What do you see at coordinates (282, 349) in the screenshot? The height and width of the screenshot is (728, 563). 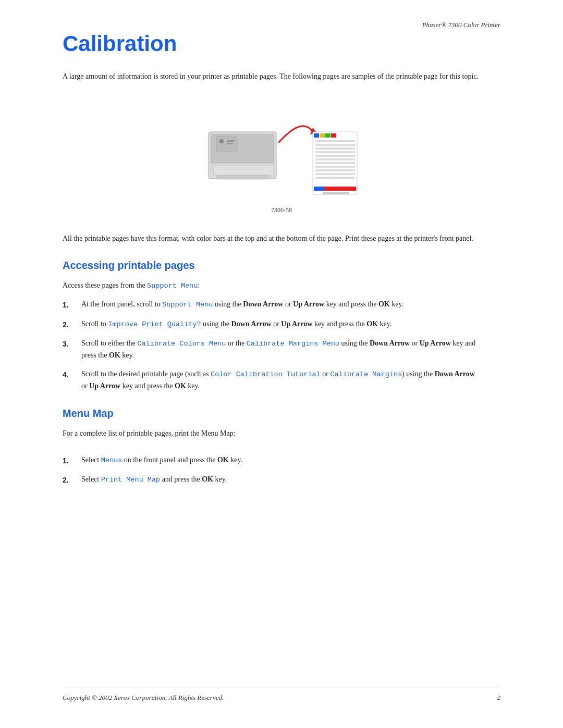 I see `list-item: 3. Scroll to either the Calibrate Colors…` at bounding box center [282, 349].